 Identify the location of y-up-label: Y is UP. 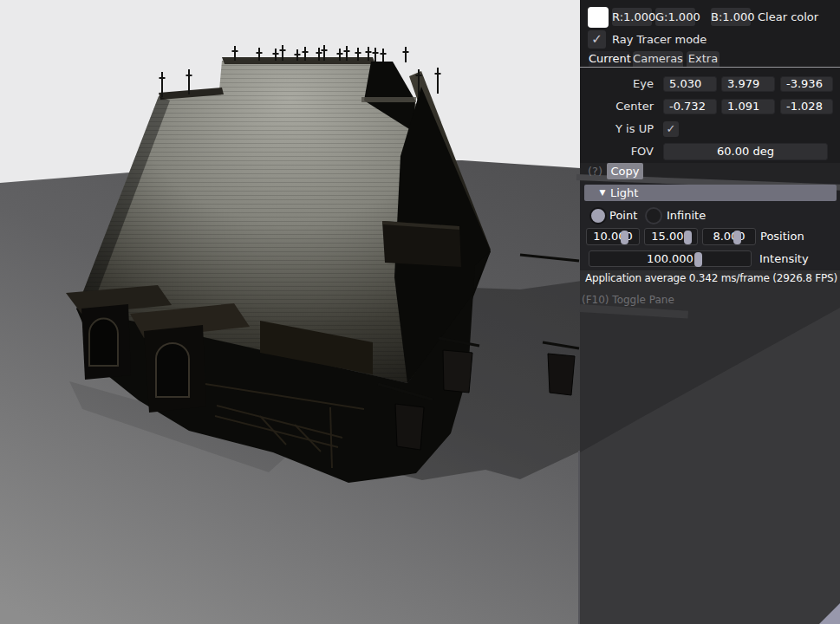
(617, 129).